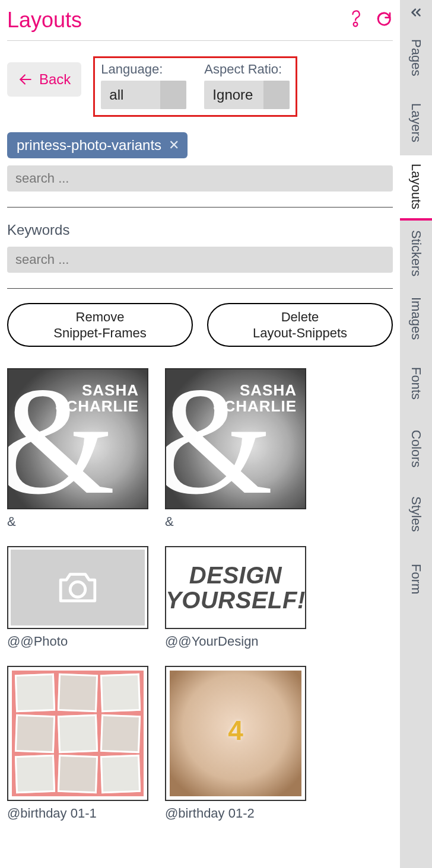  Describe the element at coordinates (234, 95) in the screenshot. I see `aspect-select-value: Ignore` at that location.